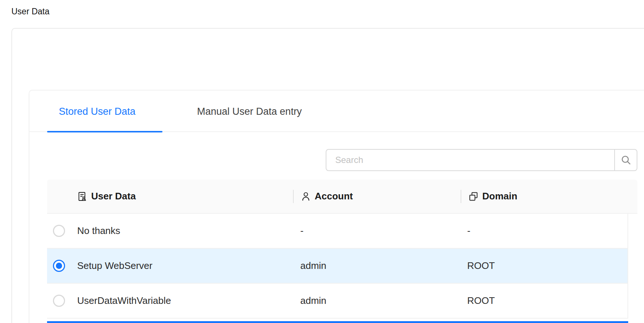 The image size is (644, 323). Describe the element at coordinates (337, 322) in the screenshot. I see `bottom-blue-bar` at that location.